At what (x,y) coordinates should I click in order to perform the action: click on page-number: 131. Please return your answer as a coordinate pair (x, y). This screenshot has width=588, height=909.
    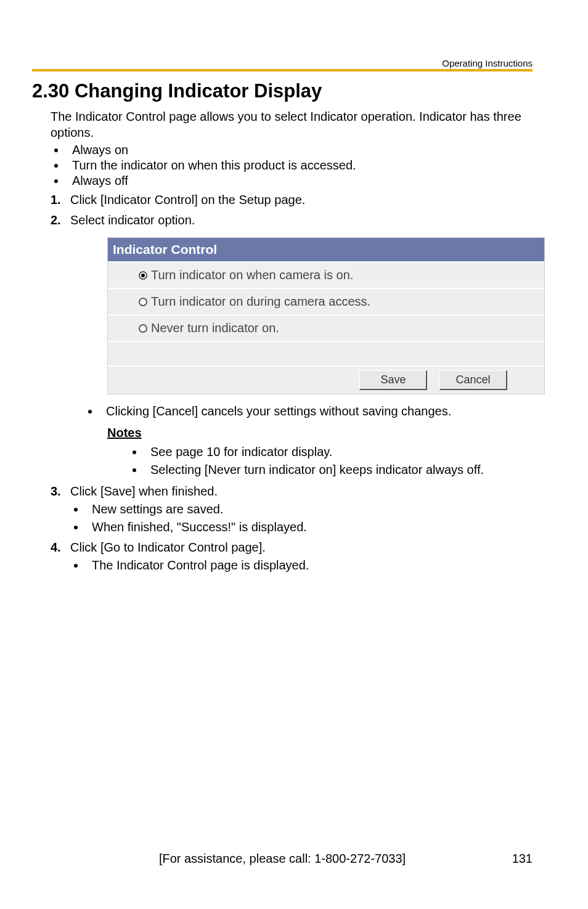
    Looking at the image, I should click on (514, 859).